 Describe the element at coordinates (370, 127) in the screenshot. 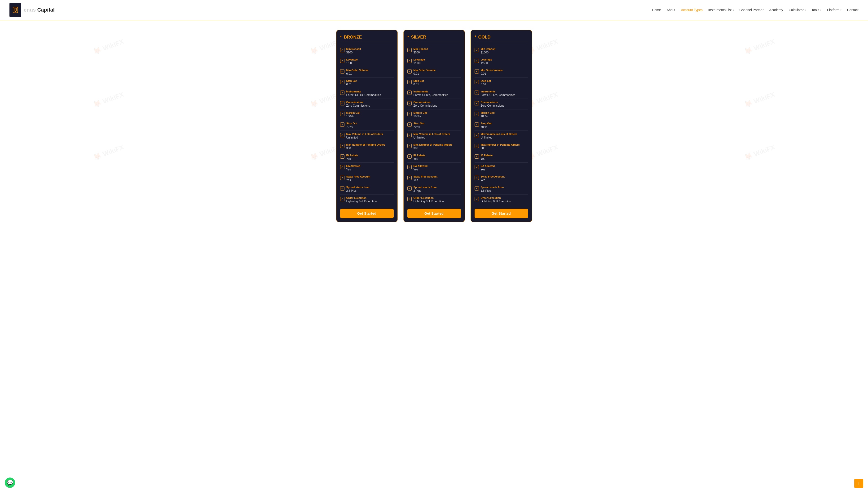

I see `item-value-bronze-7: 70 %` at that location.